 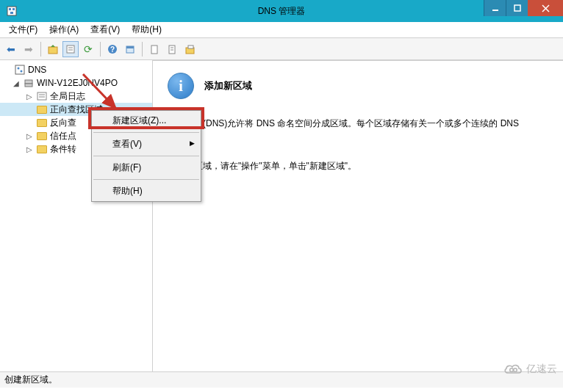 I want to click on tree-root-dns: DNS, so click(x=76, y=70).